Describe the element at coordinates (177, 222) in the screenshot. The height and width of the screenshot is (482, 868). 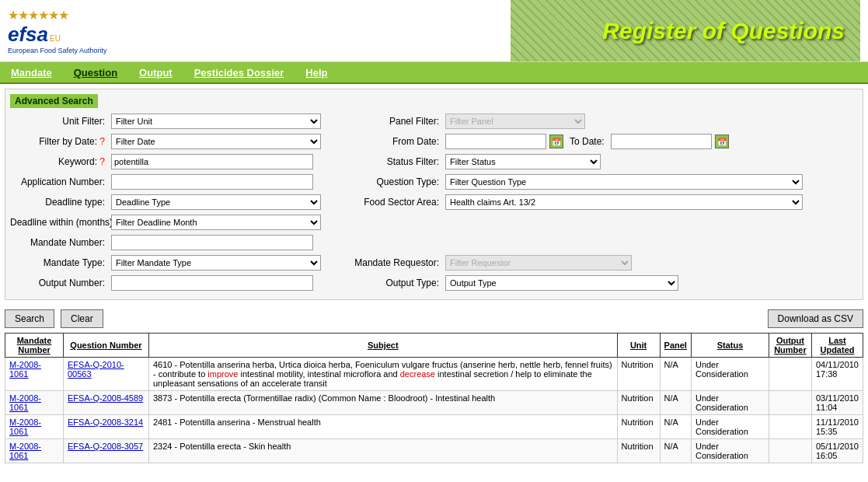
I see `deadline-within-group: Deadline within (months): Filter Deadlin…` at that location.